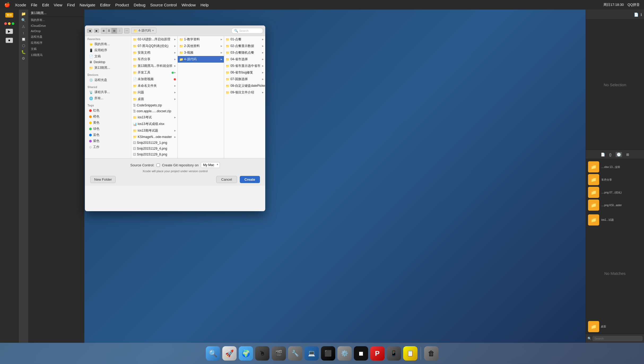 The height and width of the screenshot is (364, 644). Describe the element at coordinates (56, 49) in the screenshot. I see `left-nav-item-6: 文稿` at that location.